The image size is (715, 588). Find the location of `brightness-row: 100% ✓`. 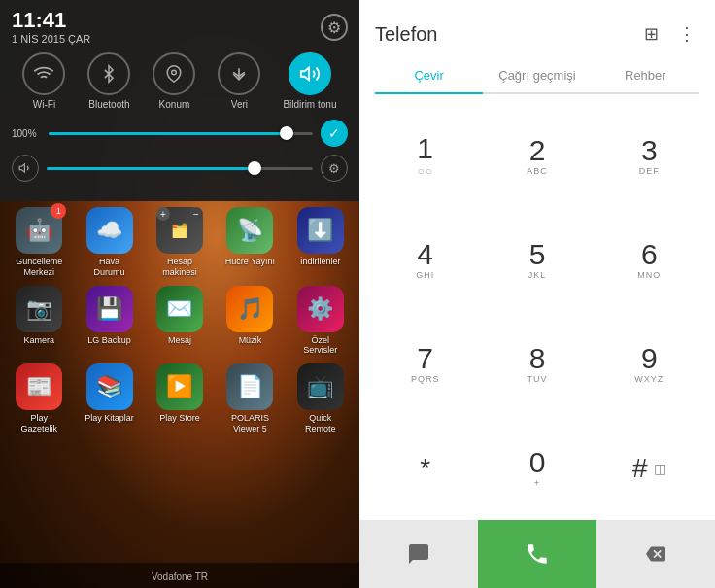

brightness-row: 100% ✓ is located at coordinates (180, 133).